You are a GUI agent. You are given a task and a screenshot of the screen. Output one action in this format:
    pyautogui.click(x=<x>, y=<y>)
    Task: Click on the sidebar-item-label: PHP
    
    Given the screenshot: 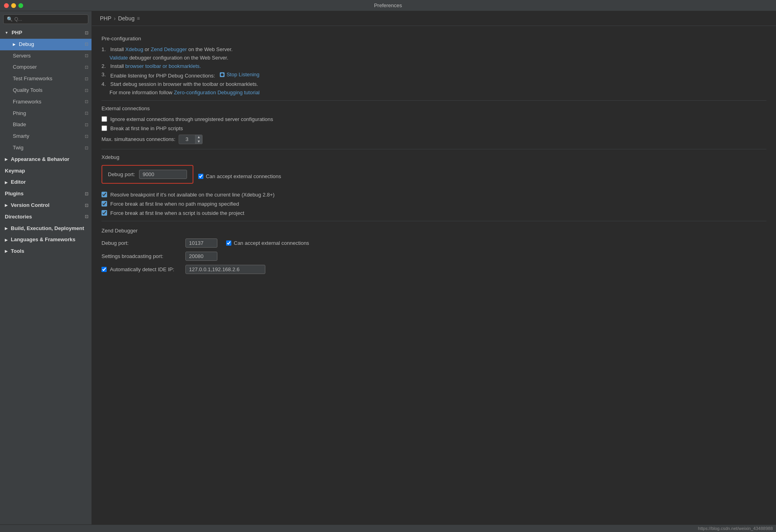 What is the action you would take?
    pyautogui.click(x=17, y=33)
    